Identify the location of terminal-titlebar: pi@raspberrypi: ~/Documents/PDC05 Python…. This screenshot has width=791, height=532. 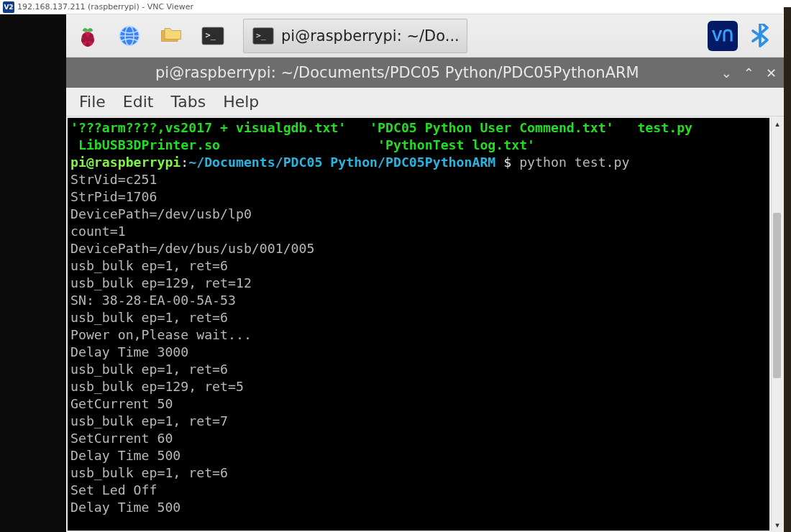
(425, 73).